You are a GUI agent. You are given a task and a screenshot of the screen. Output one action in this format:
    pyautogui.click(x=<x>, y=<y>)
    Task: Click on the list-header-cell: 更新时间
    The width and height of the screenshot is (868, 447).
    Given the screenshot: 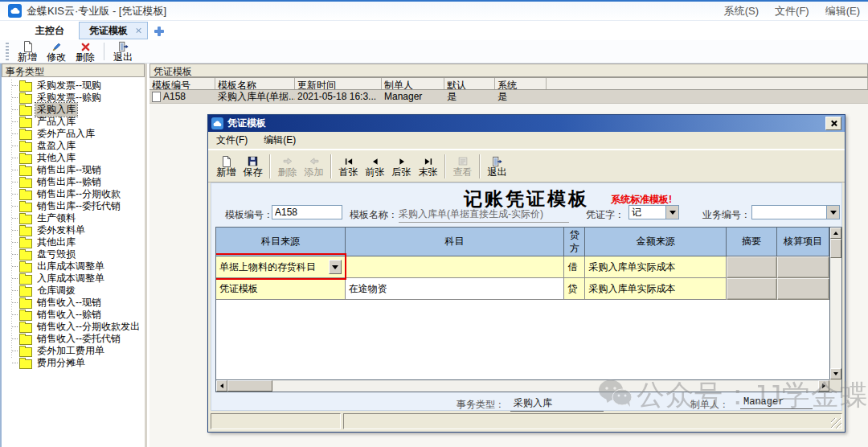 What is the action you would take?
    pyautogui.click(x=338, y=84)
    